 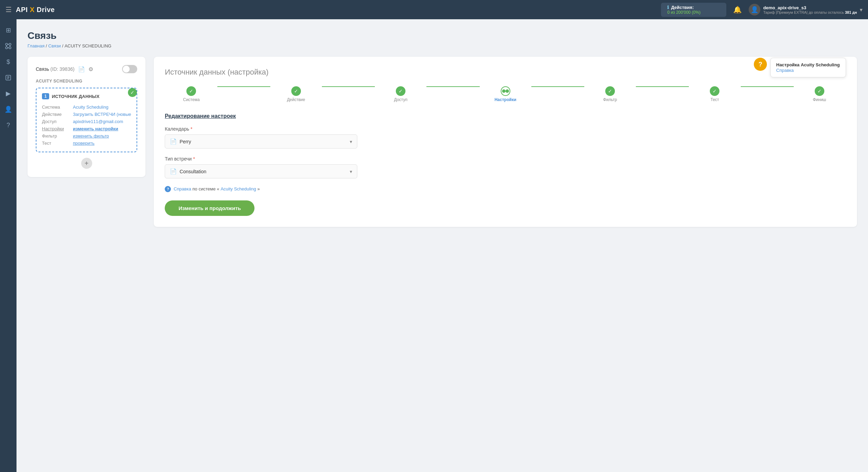 I want to click on calendar-label: Календарь *, so click(x=506, y=129).